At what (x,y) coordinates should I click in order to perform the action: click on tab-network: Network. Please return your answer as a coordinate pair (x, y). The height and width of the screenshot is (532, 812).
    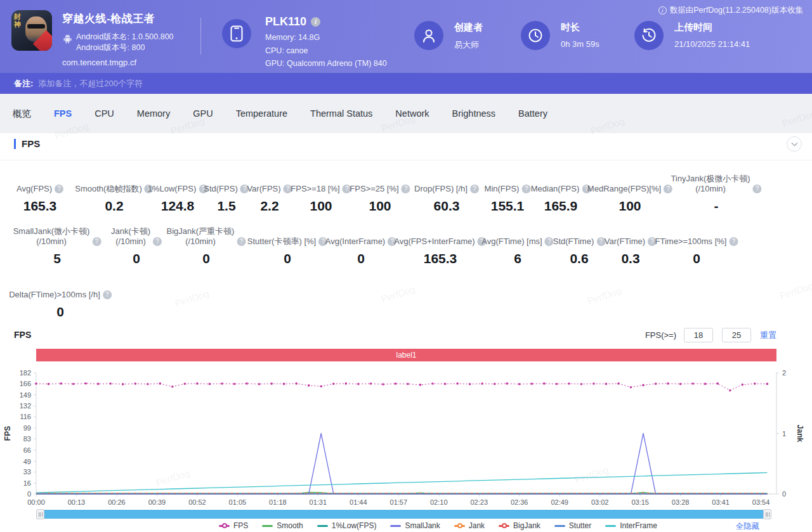
    Looking at the image, I should click on (412, 114).